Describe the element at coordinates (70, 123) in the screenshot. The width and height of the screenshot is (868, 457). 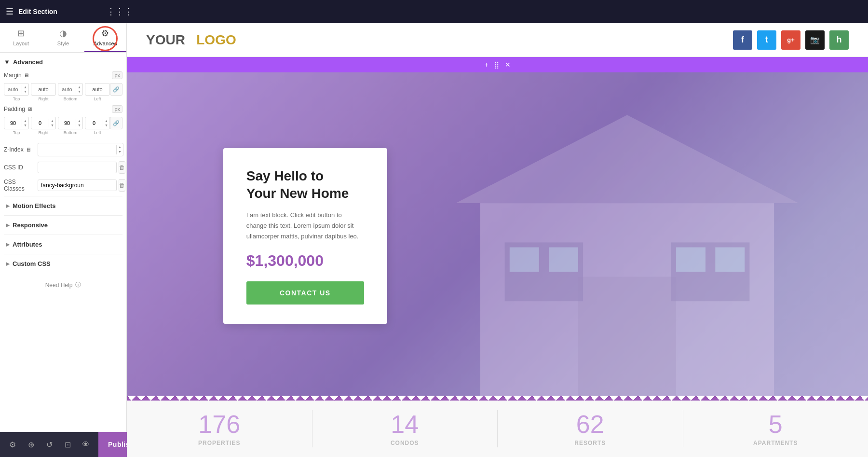
I see `padding-bottom-input: ▲ ▼` at that location.